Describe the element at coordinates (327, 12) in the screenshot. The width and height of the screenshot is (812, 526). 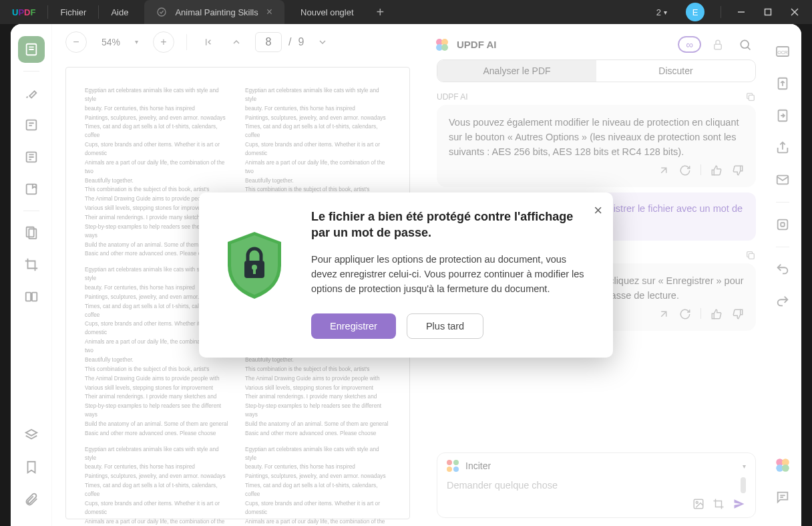
I see `tab-title: Nouvel onglet` at that location.